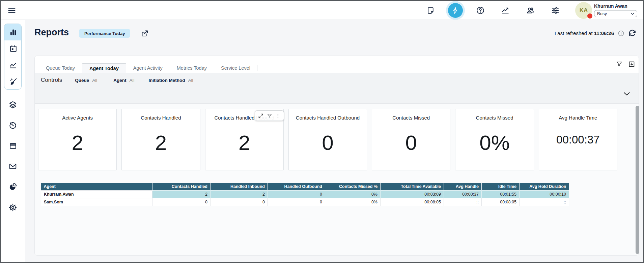  Describe the element at coordinates (430, 11) in the screenshot. I see `notes-icon` at that location.